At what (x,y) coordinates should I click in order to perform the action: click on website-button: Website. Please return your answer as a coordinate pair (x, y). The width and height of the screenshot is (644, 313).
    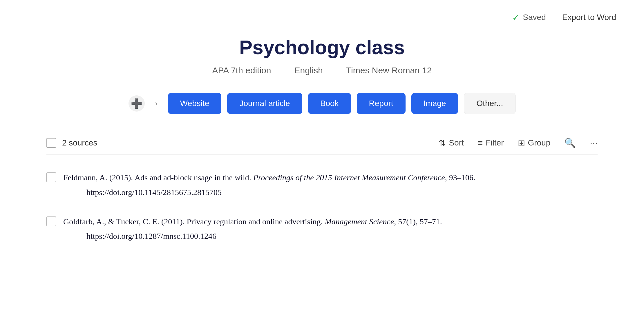
    Looking at the image, I should click on (195, 103).